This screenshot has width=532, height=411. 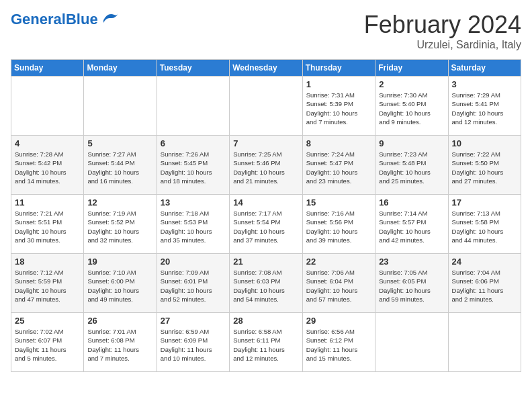 What do you see at coordinates (411, 144) in the screenshot?
I see `day-number: 9` at bounding box center [411, 144].